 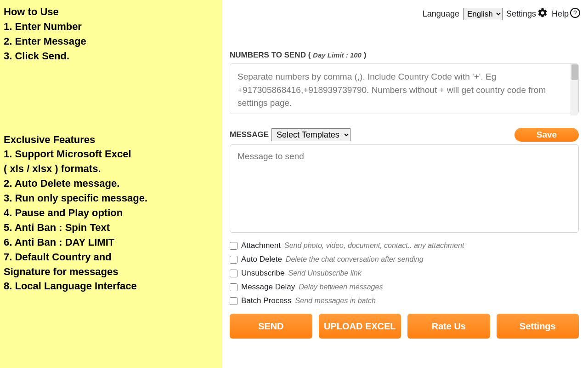 I want to click on option-hint: Delay between messages, so click(x=341, y=287).